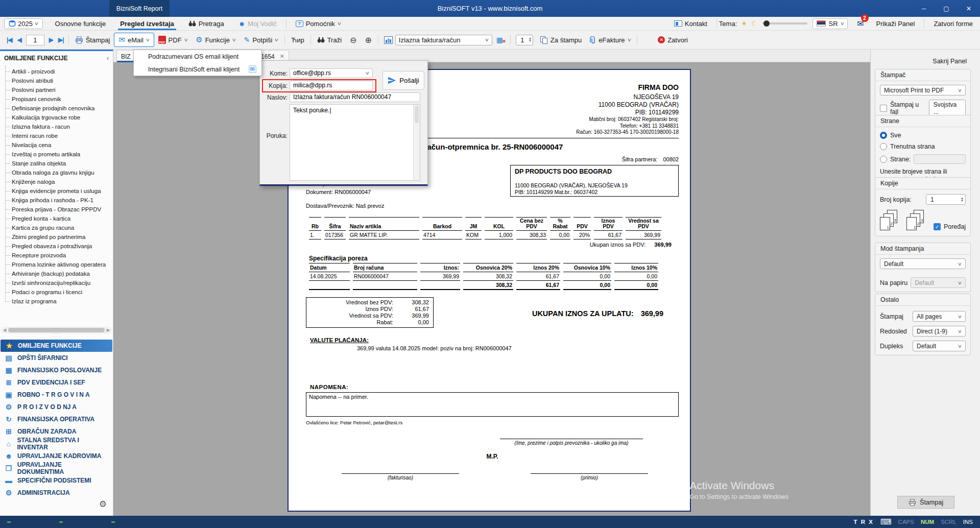 The image size is (980, 528). What do you see at coordinates (744, 23) in the screenshot?
I see `light-theme-icon: ☀` at bounding box center [744, 23].